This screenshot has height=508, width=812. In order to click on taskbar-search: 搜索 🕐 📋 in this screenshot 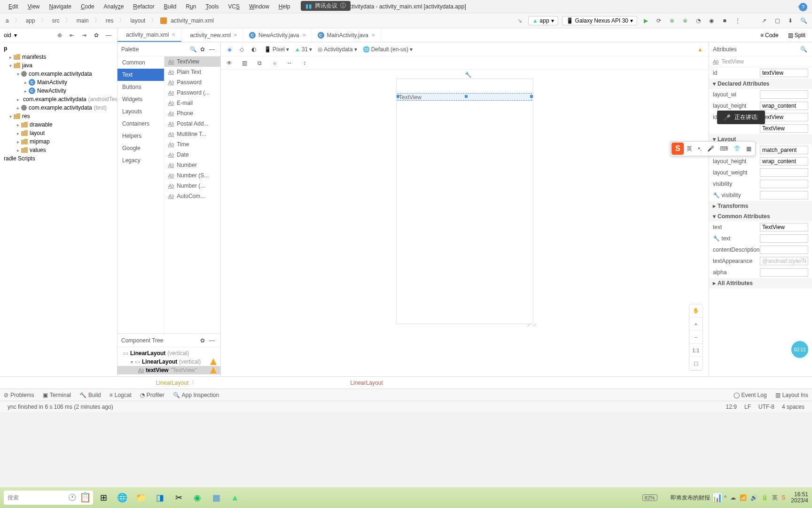, I will do `click(48, 498)`.